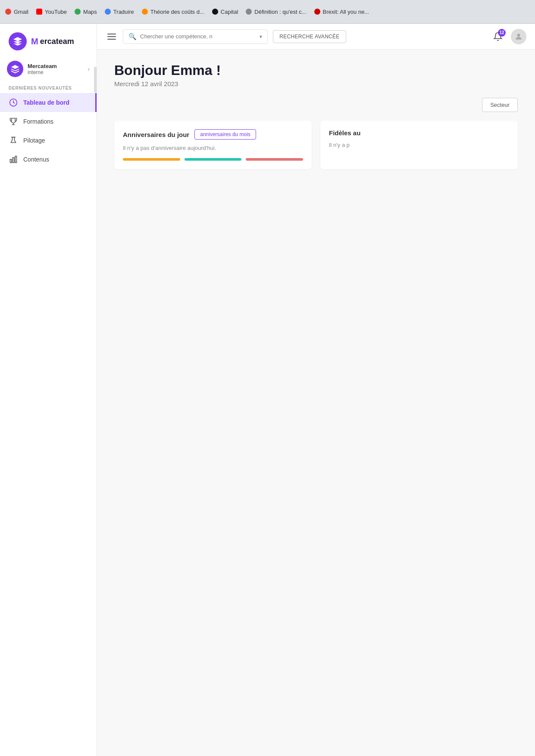  Describe the element at coordinates (195, 37) in the screenshot. I see `search-bar: 🔍 ▾` at that location.